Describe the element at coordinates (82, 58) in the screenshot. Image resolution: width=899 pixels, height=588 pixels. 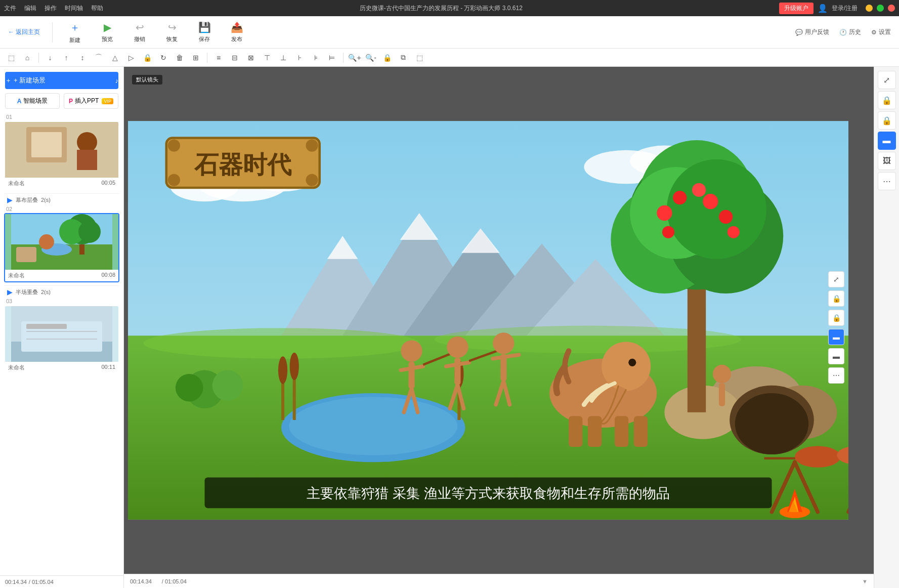
I see `align-vert: ↕` at that location.